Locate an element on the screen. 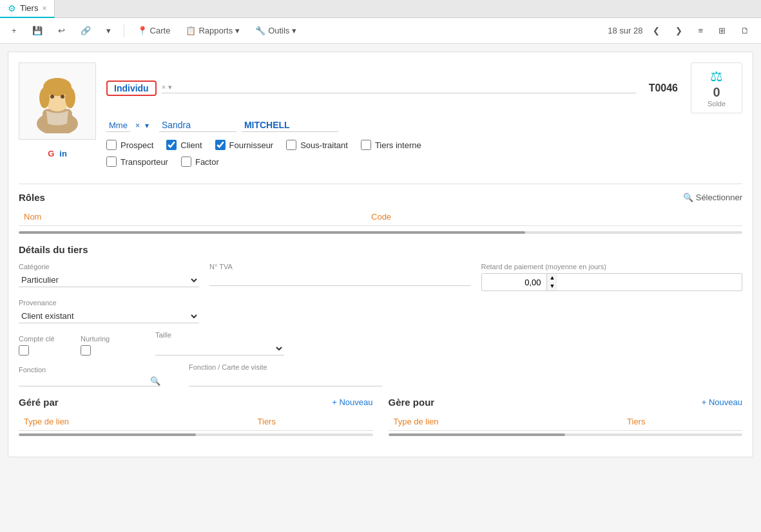 This screenshot has height=532, width=761. factor-checkbox is located at coordinates (186, 162).